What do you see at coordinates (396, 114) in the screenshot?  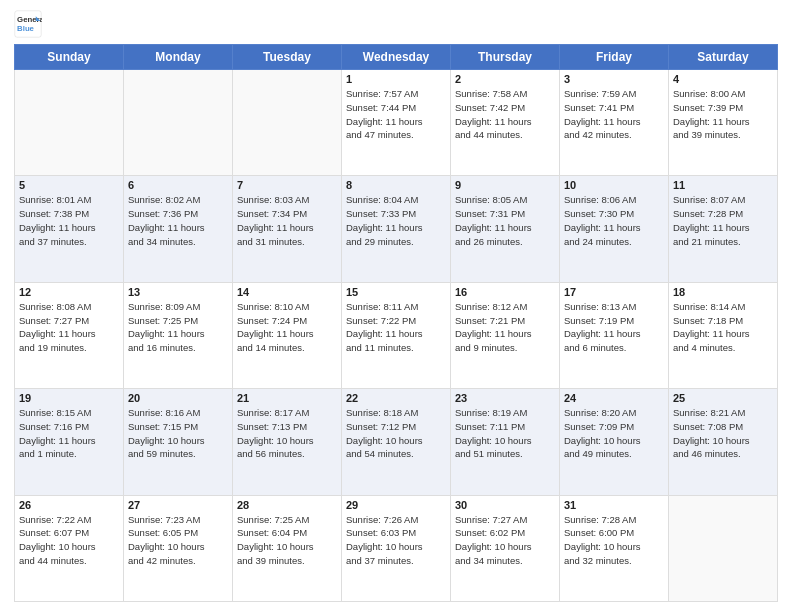 I see `day-info: Sunrise: 7:57 AMSunset: 7:44 PMDaylight:…` at bounding box center [396, 114].